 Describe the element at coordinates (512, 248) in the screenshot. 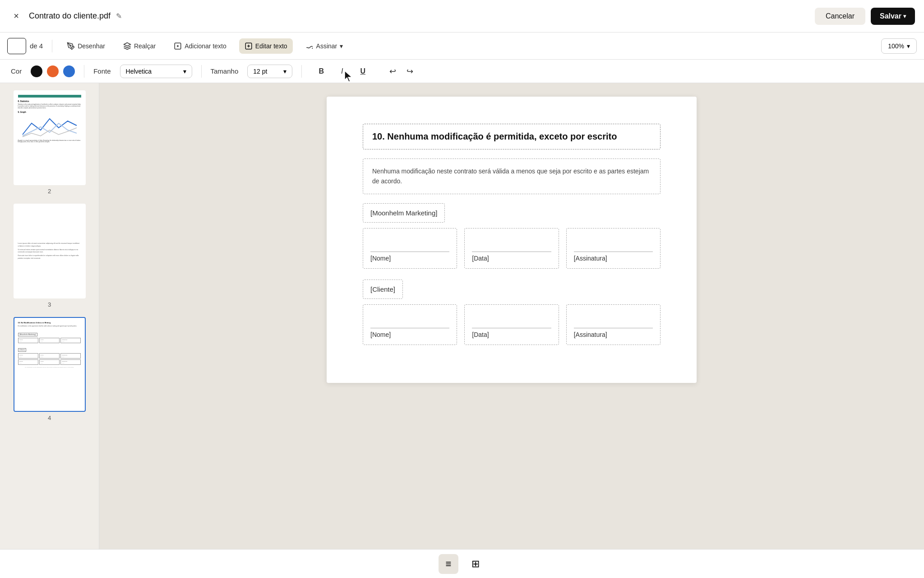

I see `company-date-cell: [Data]` at that location.